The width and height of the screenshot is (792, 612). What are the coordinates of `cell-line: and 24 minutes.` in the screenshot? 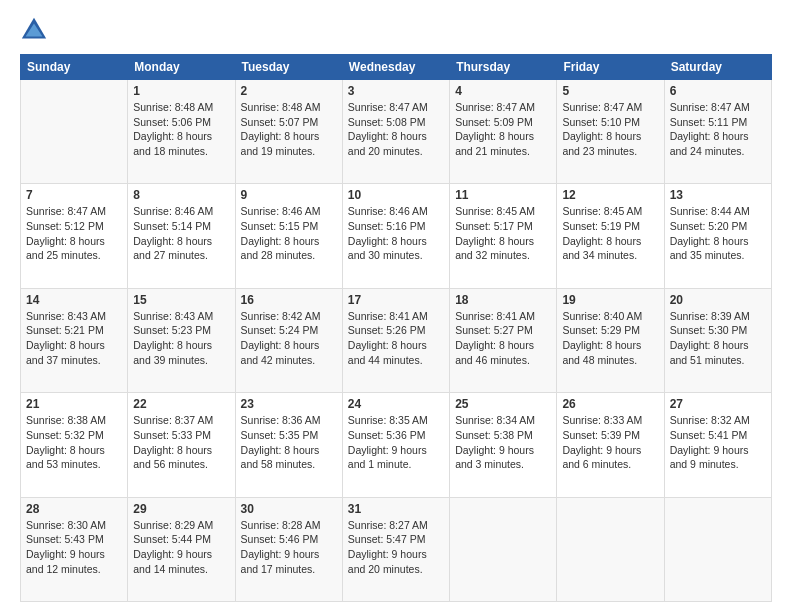 It's located at (718, 152).